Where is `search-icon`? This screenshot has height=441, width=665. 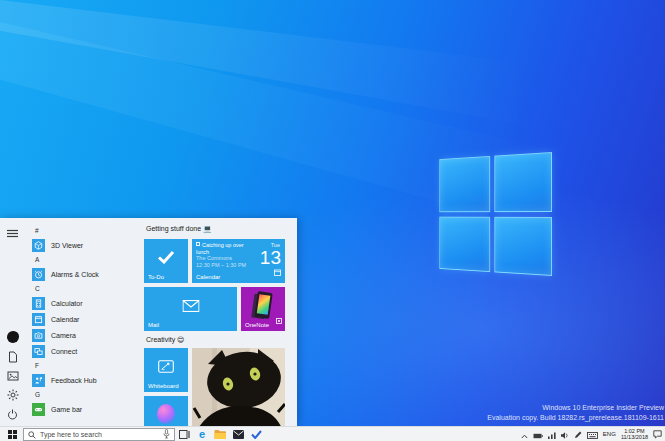 search-icon is located at coordinates (32, 433).